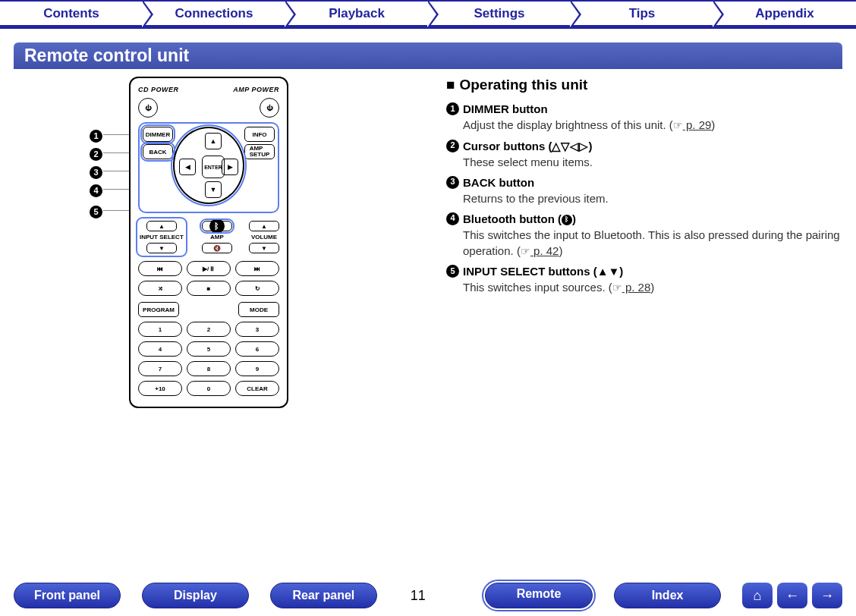  Describe the element at coordinates (257, 329) in the screenshot. I see `num-3: 3` at that location.